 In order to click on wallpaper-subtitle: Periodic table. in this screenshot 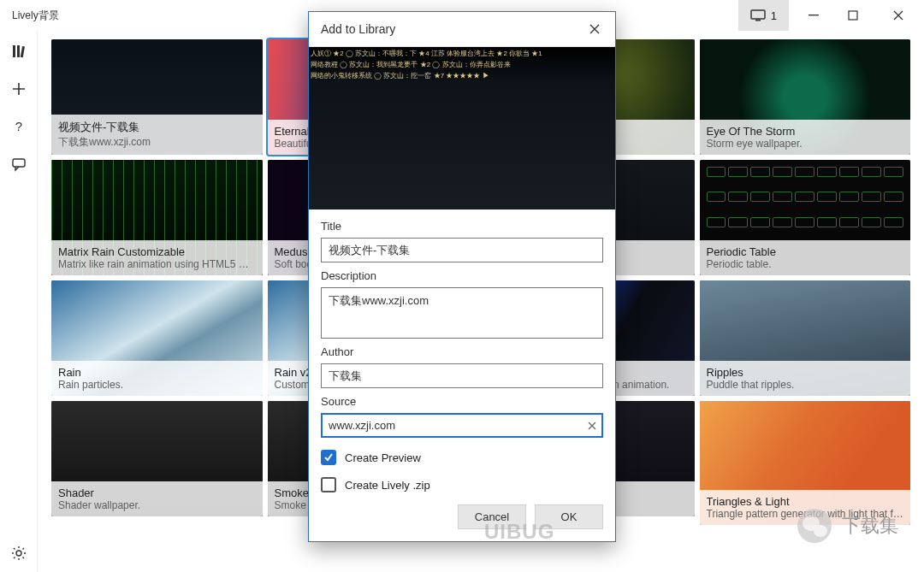, I will do `click(806, 264)`.